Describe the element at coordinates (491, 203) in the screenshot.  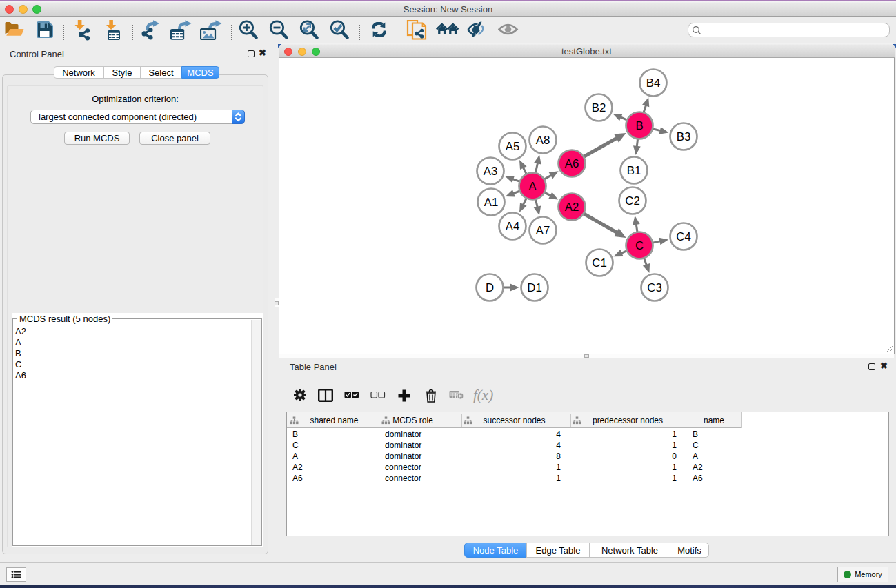
I see `svg-text: A1` at that location.